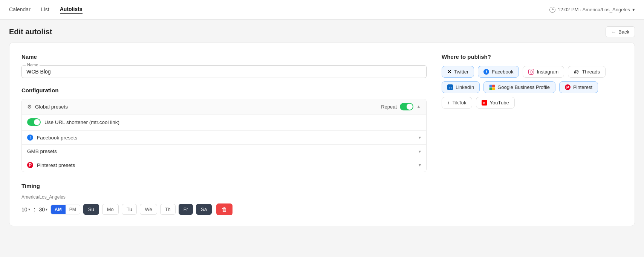 This screenshot has height=257, width=644. What do you see at coordinates (420, 165) in the screenshot?
I see `chevron-down-icon-pinterest: ▾` at bounding box center [420, 165].